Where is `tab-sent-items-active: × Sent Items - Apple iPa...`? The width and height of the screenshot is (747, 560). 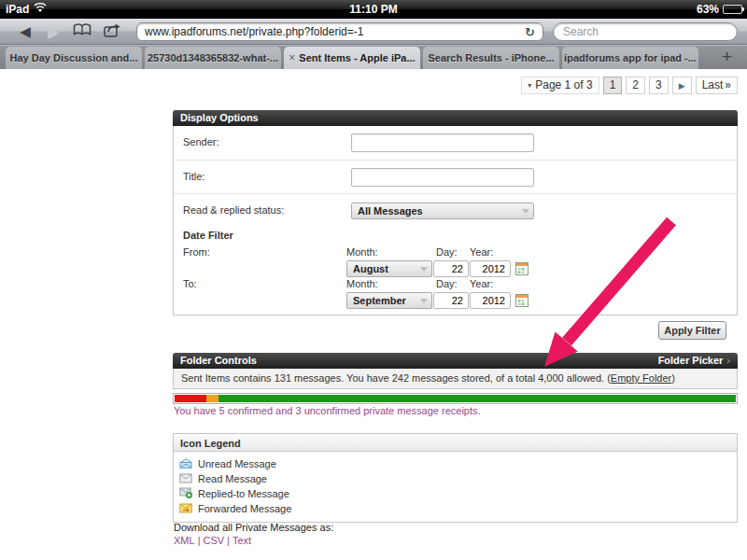
tab-sent-items-active: × Sent Items - Apple iPa... is located at coordinates (352, 58).